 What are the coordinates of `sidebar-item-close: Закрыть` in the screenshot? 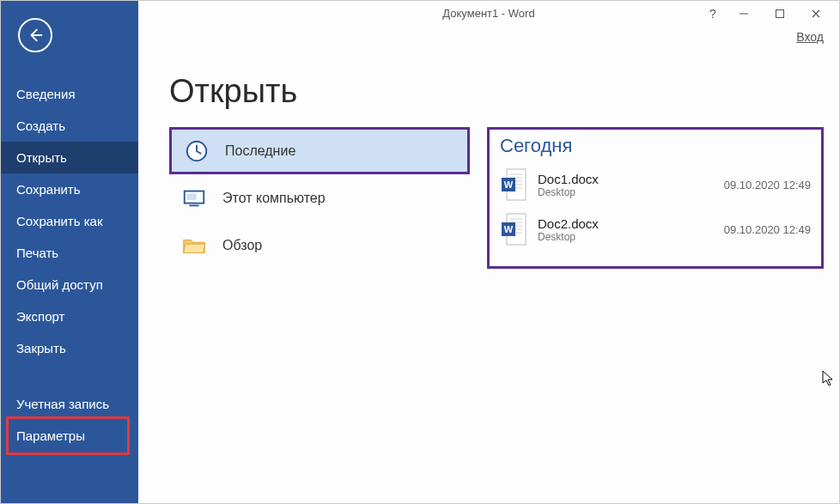 It's located at (70, 349).